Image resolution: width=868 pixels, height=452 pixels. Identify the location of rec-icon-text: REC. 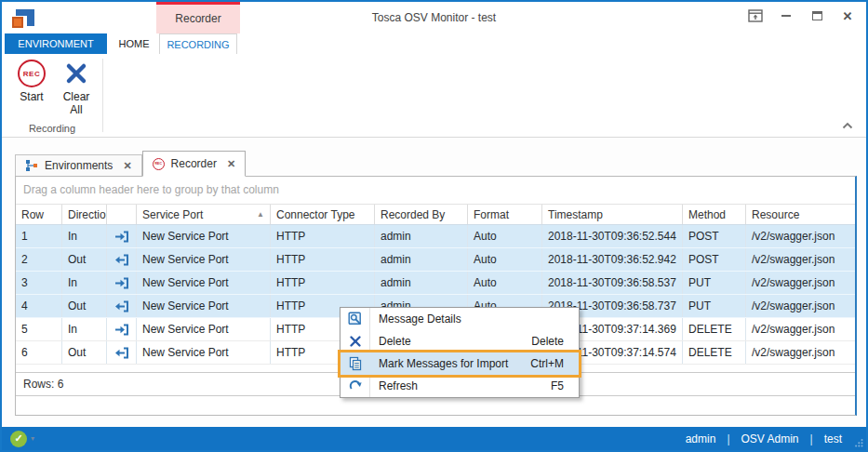
(32, 74).